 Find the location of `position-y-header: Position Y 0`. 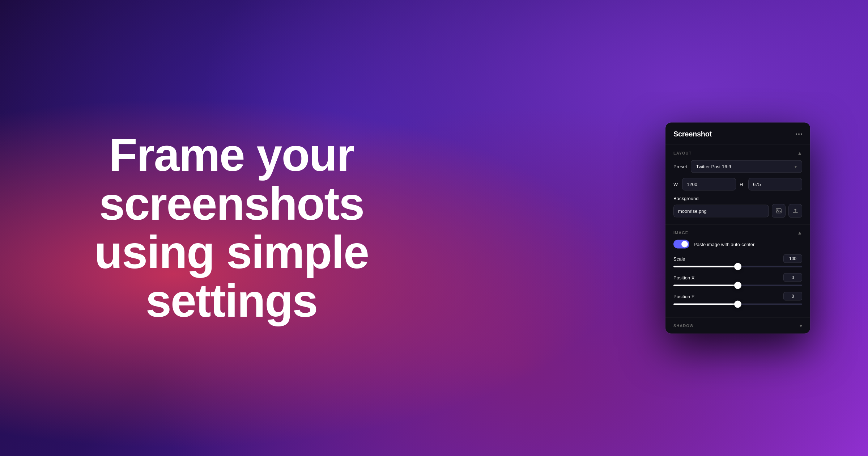

position-y-header: Position Y 0 is located at coordinates (738, 296).